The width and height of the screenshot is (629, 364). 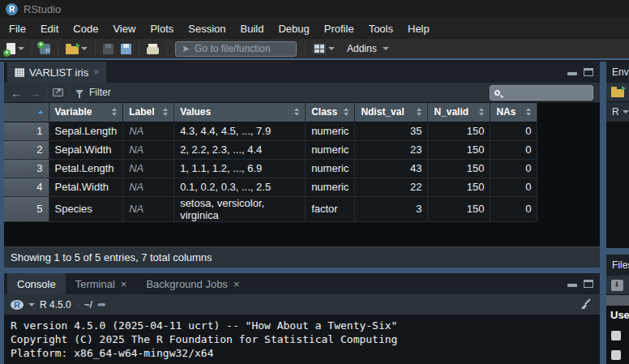 What do you see at coordinates (18, 29) in the screenshot?
I see `menu-file: File` at bounding box center [18, 29].